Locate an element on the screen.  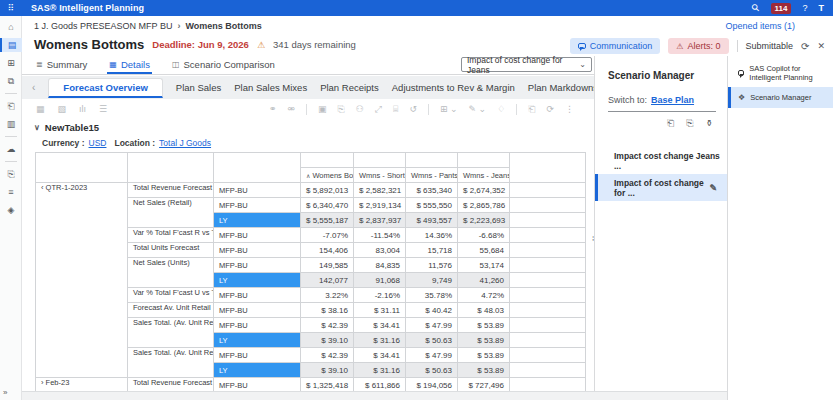
row-group-cell: › Feb-23 is located at coordinates (82, 385).